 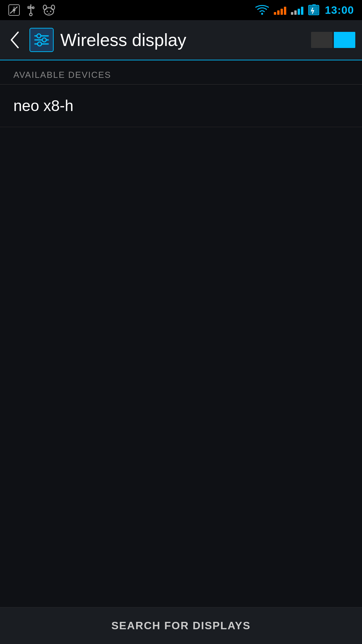 What do you see at coordinates (31, 10) in the screenshot?
I see `usb-icon` at bounding box center [31, 10].